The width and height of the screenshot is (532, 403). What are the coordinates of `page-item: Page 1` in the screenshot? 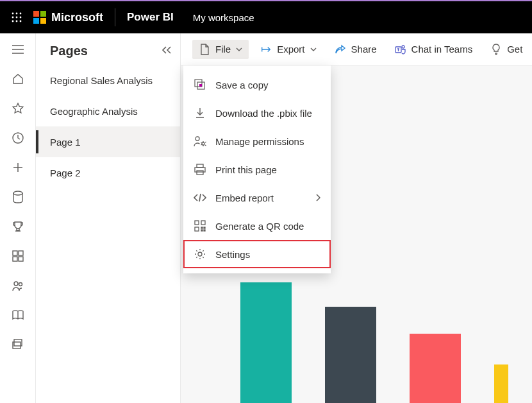 It's located at (108, 142).